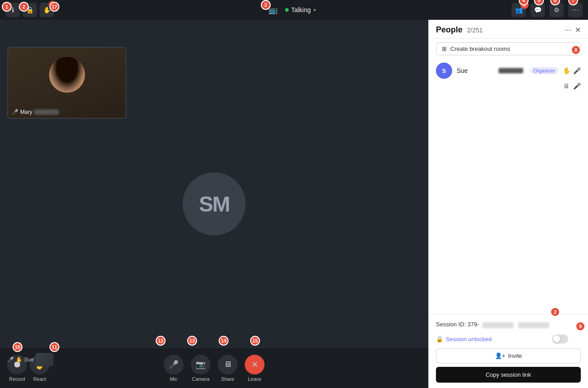 The image size is (588, 388). Describe the element at coordinates (301, 10) in the screenshot. I see `talking-button: Talking ▾` at that location.